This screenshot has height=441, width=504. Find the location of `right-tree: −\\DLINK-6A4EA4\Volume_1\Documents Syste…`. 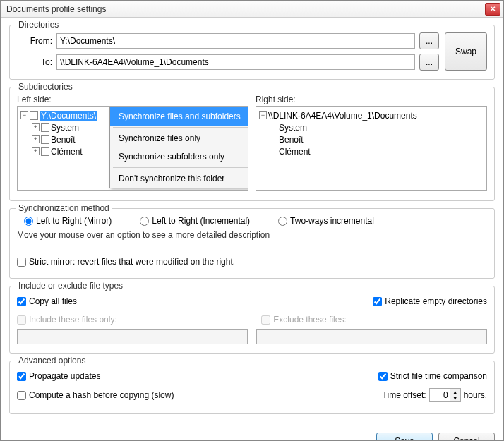

right-tree: −\\DLINK-6A4EA4\Volume_1\Documents Syste… is located at coordinates (371, 148).